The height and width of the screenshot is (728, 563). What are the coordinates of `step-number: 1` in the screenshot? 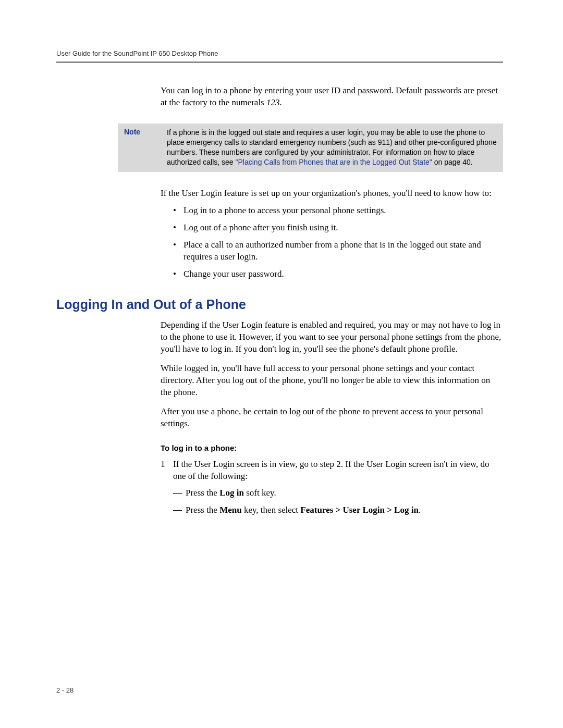 It's located at (167, 471).